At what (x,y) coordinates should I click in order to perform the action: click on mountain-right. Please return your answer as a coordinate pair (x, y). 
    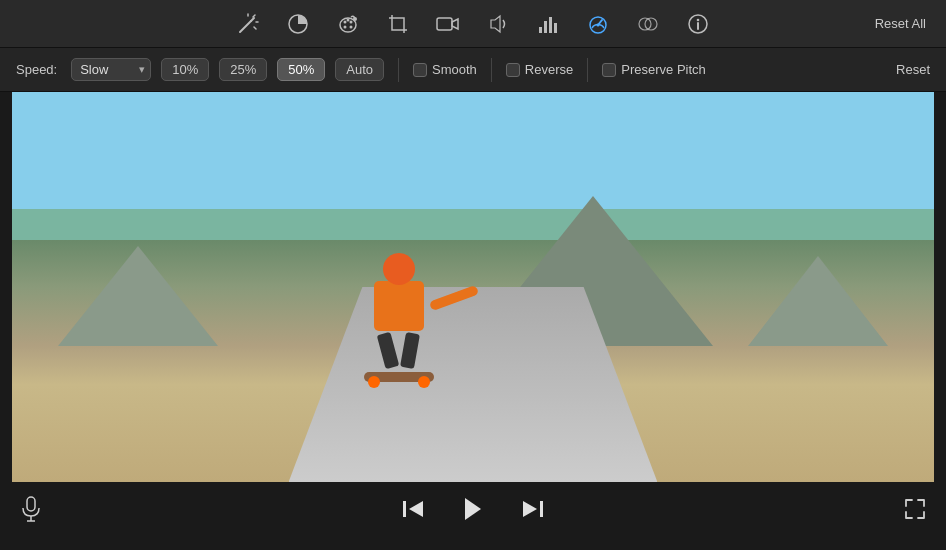
    Looking at the image, I should click on (818, 301).